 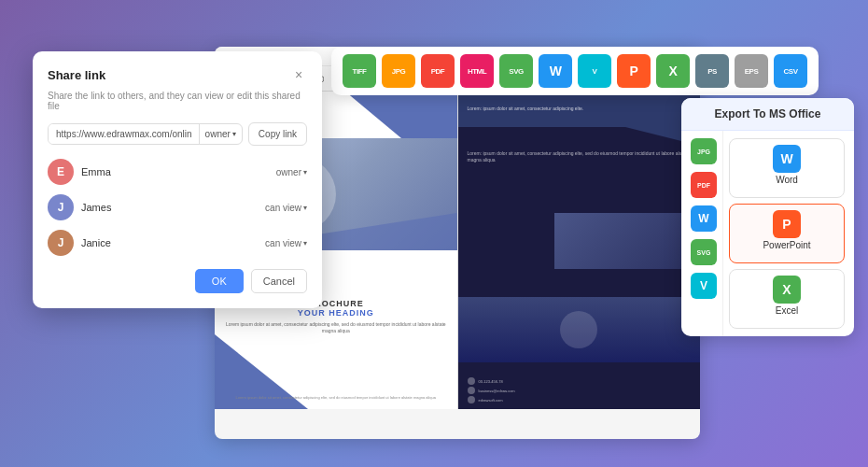 I want to click on dialog-header: Share link ×, so click(x=177, y=75).